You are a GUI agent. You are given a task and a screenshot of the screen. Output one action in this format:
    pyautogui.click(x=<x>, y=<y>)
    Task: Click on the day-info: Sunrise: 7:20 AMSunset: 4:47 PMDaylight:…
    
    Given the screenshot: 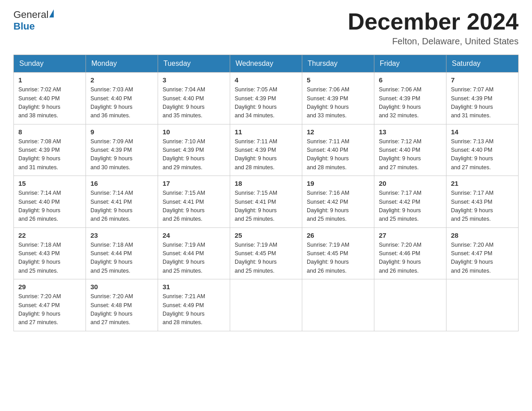 What is the action you would take?
    pyautogui.click(x=50, y=310)
    